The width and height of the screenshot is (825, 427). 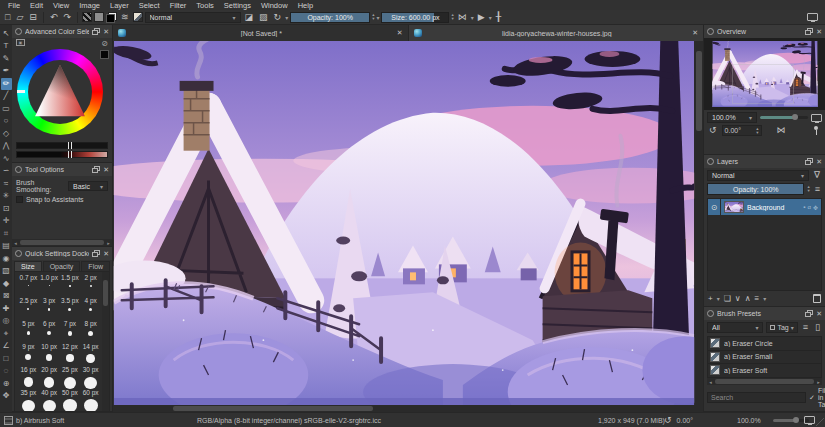 What do you see at coordinates (6, 209) in the screenshot?
I see `tool-transform: ⊡` at bounding box center [6, 209].